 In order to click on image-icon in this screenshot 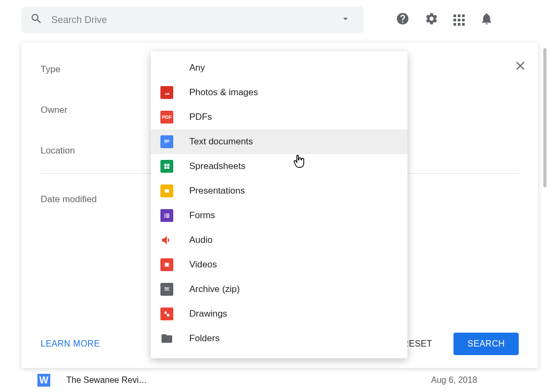, I will do `click(167, 93)`.